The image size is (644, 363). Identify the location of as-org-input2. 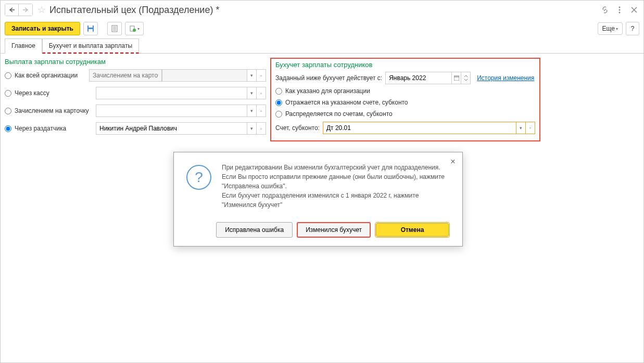
(205, 75).